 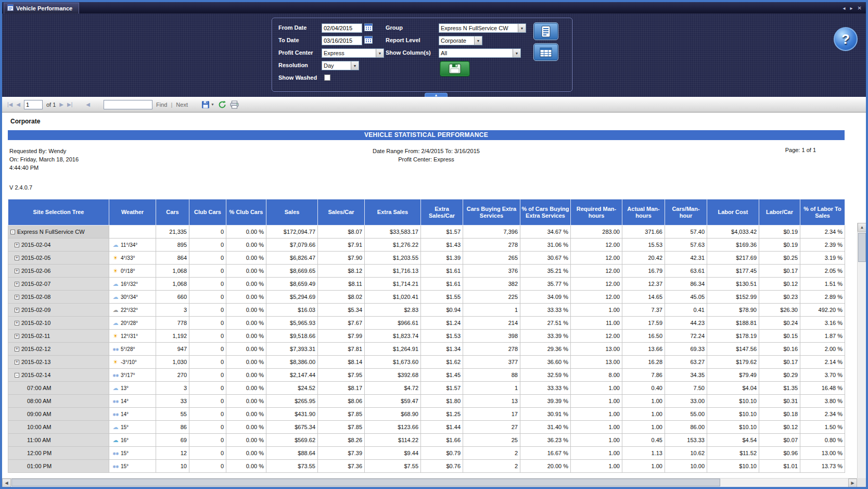 What do you see at coordinates (862, 247) in the screenshot?
I see `vertical-scroll-thumb` at bounding box center [862, 247].